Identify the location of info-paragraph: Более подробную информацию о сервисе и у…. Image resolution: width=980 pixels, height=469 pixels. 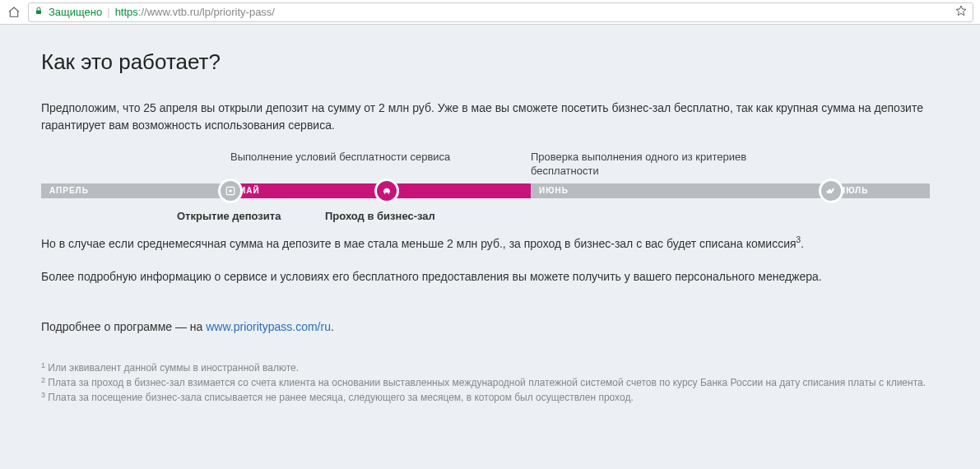
(490, 276).